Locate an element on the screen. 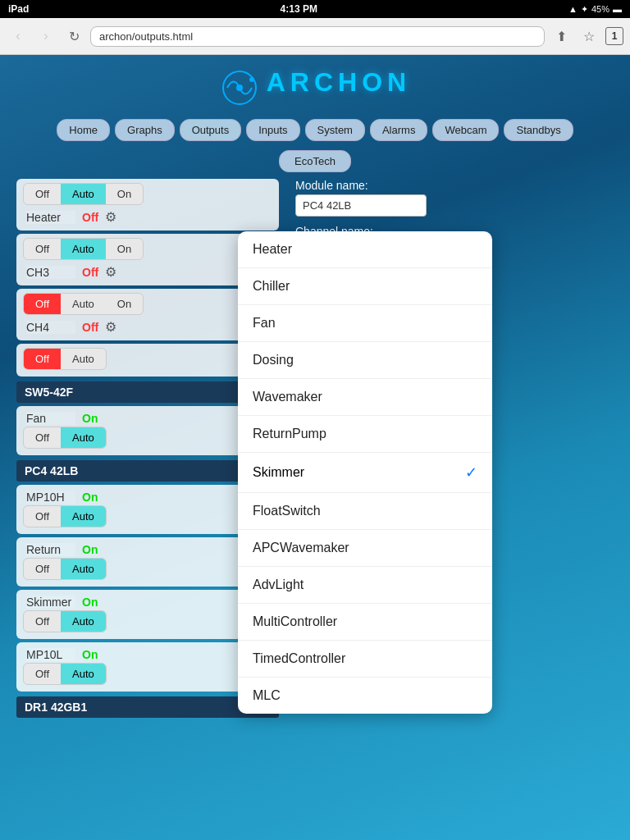 The height and width of the screenshot is (840, 630). ch4-name: CH4 is located at coordinates (51, 327).